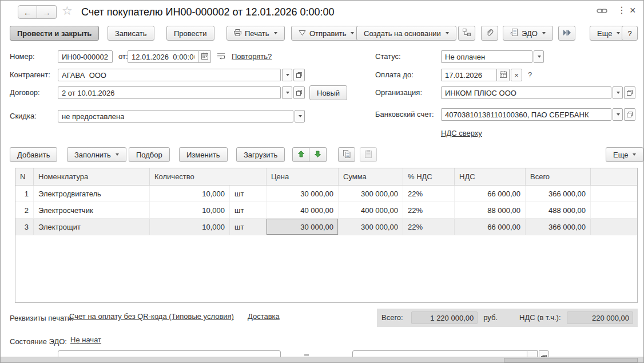 The height and width of the screenshot is (363, 644). Describe the element at coordinates (406, 33) in the screenshot. I see `create-based-on-button: Создать на основании` at that location.